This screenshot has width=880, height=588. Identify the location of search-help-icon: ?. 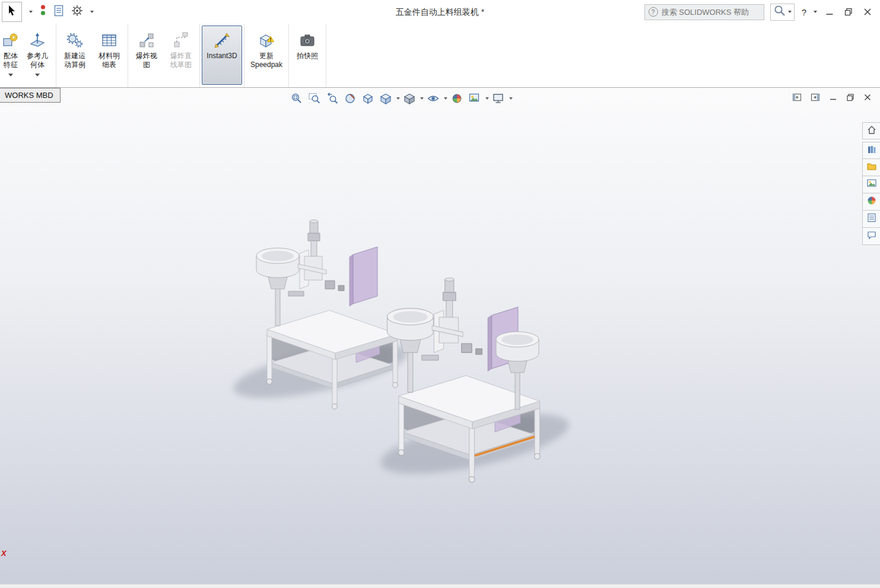
(653, 12).